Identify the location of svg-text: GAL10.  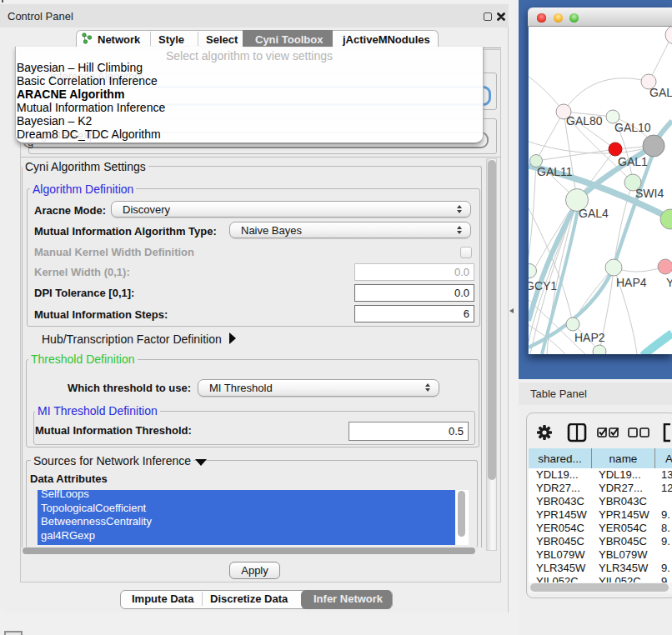
(633, 128).